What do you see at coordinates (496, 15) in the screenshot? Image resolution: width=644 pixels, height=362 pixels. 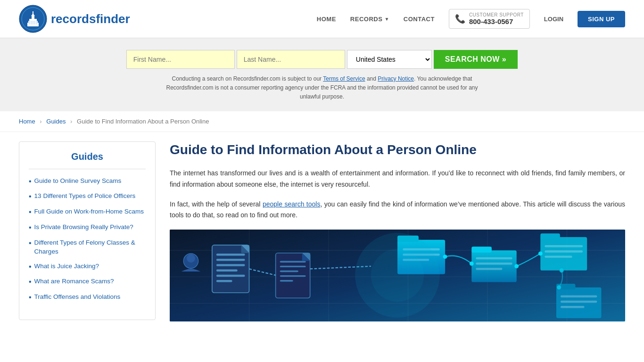 I see `support-label: CUSTOMER SUPPORT` at bounding box center [496, 15].